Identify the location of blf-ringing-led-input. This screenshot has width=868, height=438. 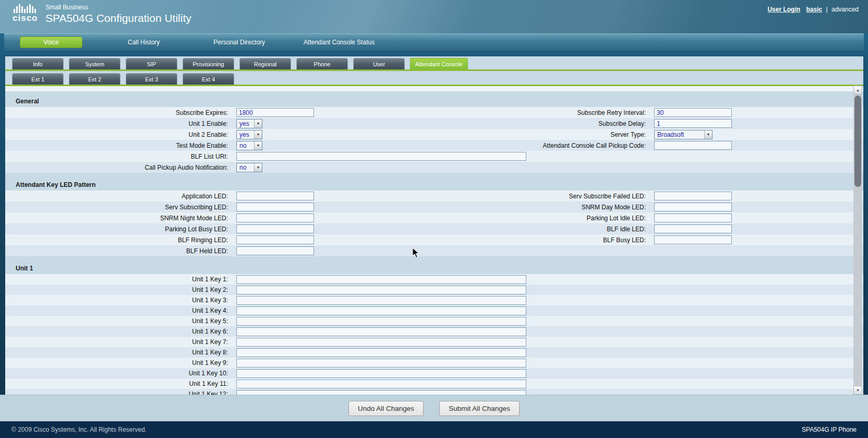
(275, 240).